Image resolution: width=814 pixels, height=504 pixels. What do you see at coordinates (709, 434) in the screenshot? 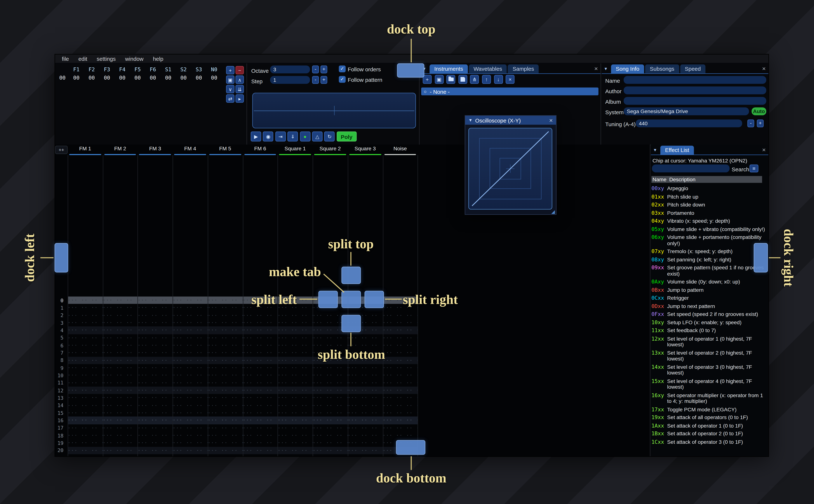
I see `effect-row: 1BxxSet attack of operator 2 (0 to 1F)` at bounding box center [709, 434].